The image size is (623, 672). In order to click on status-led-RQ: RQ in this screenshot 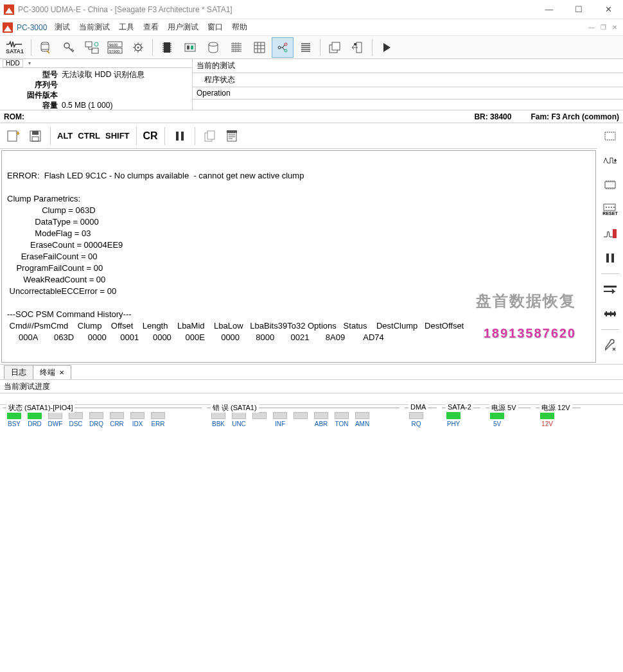, I will do `click(416, 419)`.